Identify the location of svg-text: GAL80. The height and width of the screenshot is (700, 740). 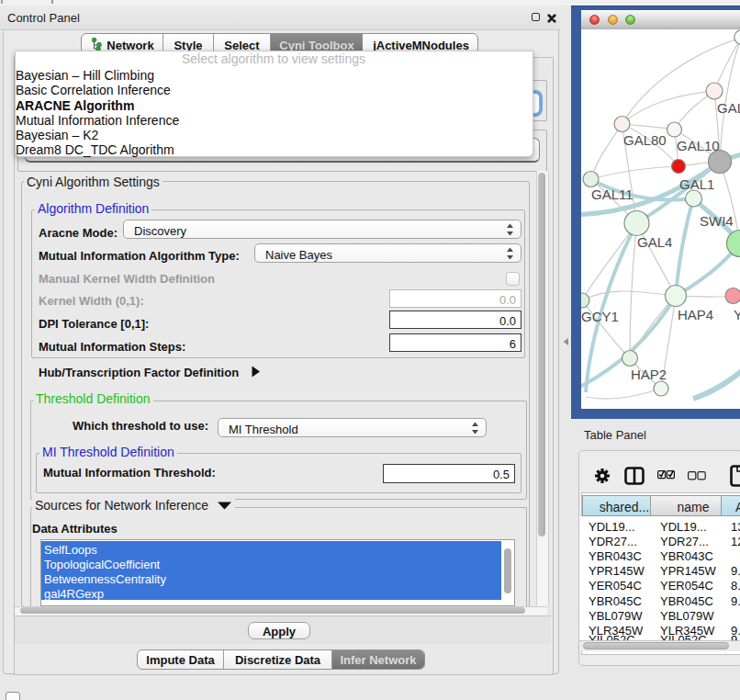
(645, 140).